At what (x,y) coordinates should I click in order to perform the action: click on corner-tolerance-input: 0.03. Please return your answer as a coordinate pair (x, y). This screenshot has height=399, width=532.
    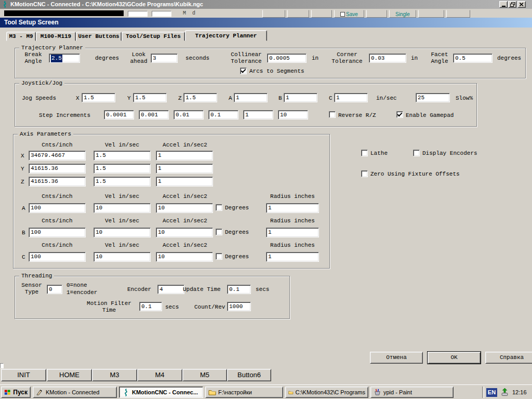
    Looking at the image, I should click on (388, 58).